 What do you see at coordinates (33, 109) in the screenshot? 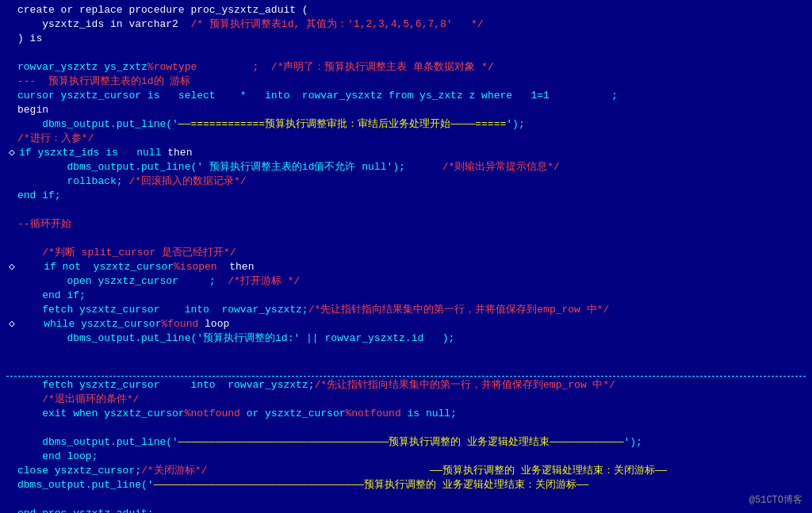
I see `code-segment: begin` at bounding box center [33, 109].